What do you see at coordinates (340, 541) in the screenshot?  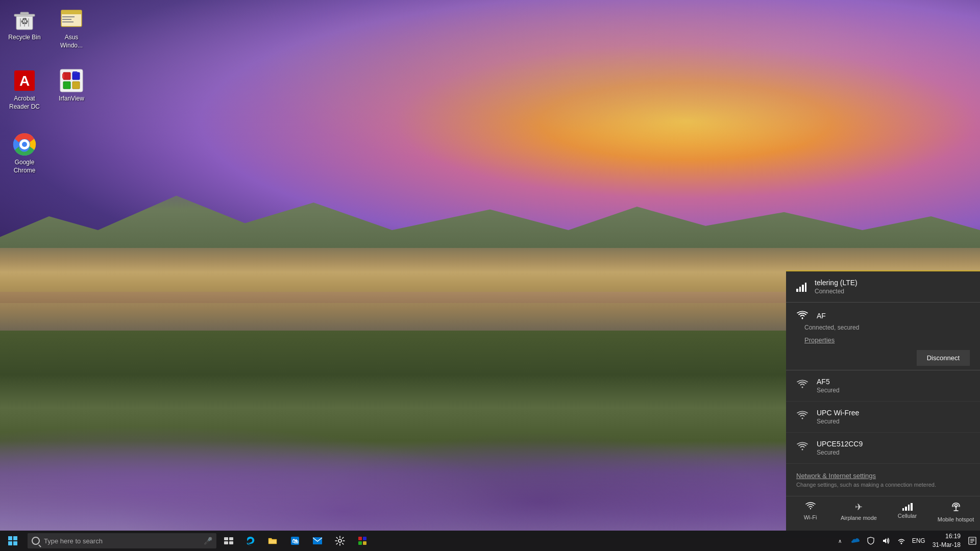 I see `taskbar-settings` at bounding box center [340, 541].